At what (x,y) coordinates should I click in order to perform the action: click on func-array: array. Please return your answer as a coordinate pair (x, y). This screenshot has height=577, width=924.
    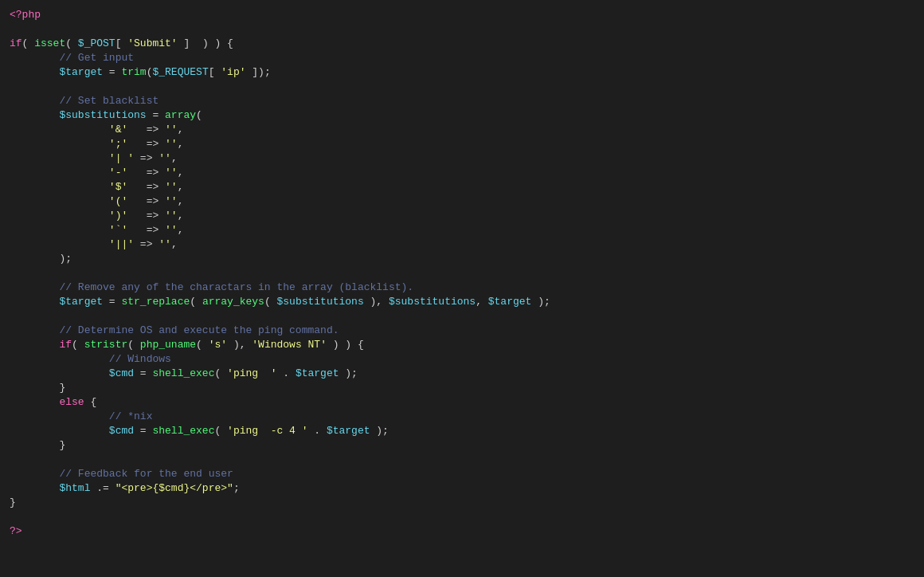
    Looking at the image, I should click on (180, 116).